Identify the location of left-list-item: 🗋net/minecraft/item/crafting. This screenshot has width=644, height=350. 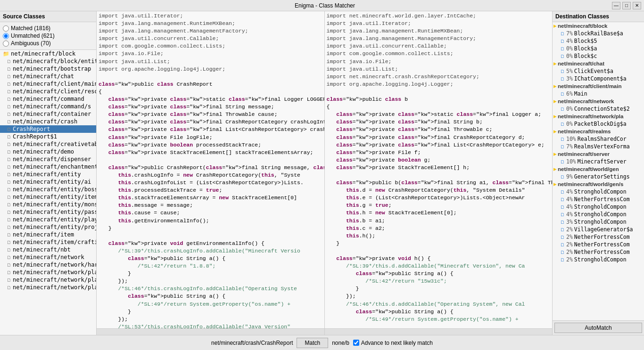
(48, 242).